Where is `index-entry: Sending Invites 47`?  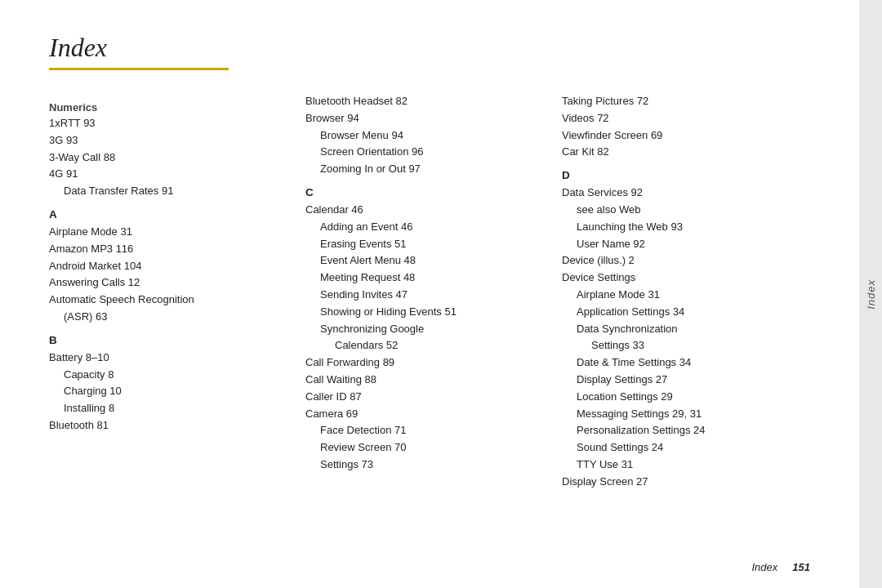 index-entry: Sending Invites 47 is located at coordinates (425, 296).